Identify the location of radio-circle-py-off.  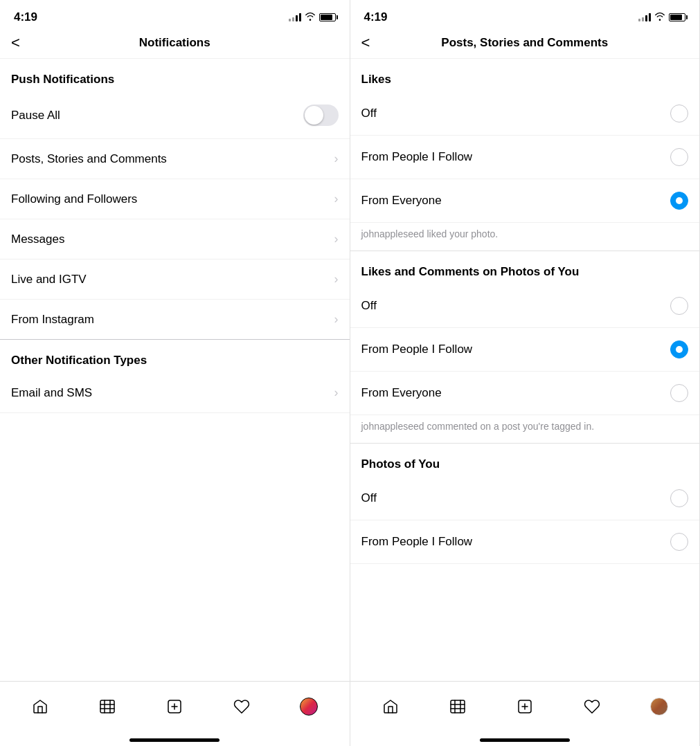
(679, 498).